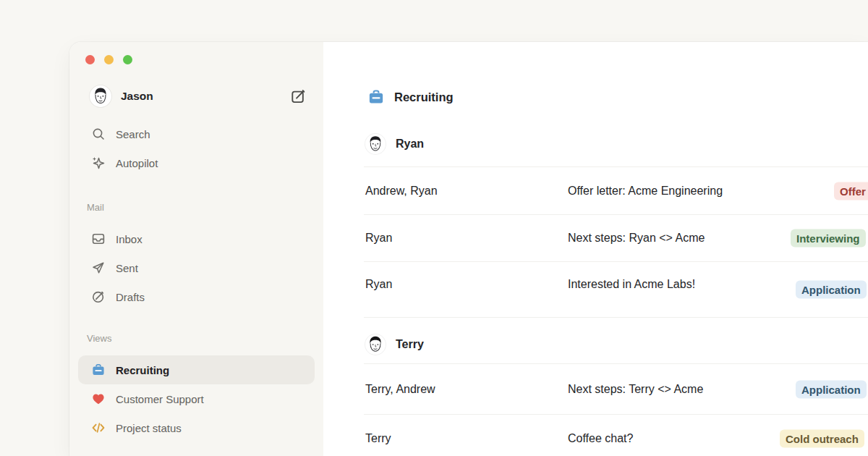 Image resolution: width=868 pixels, height=456 pixels. I want to click on sidebar-item-autopilot: Autopilot, so click(197, 163).